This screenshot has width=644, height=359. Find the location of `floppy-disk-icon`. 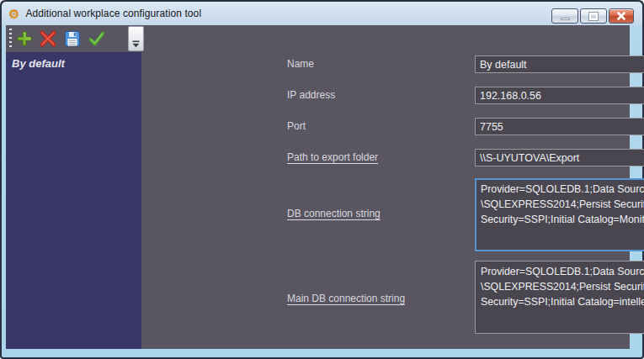

floppy-disk-icon is located at coordinates (72, 39).